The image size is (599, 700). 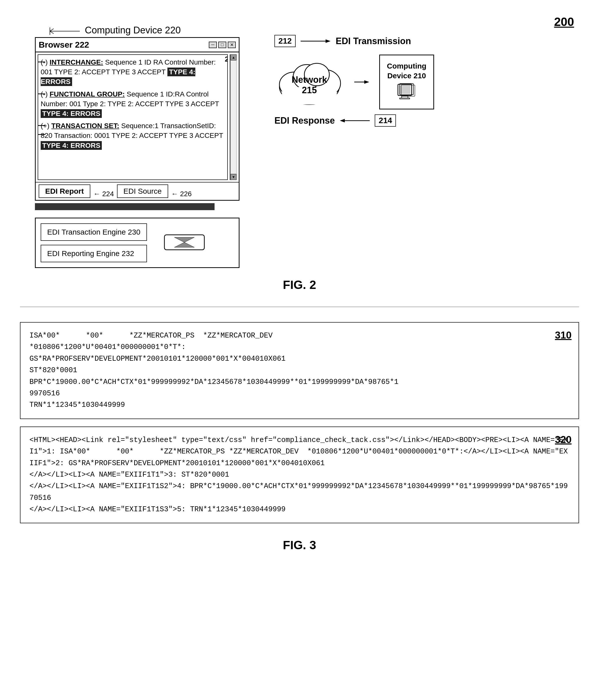 What do you see at coordinates (133, 136) in the screenshot?
I see `transaction-set-text: (+) TRANSACTION SET: Sequence:1 Transact…` at bounding box center [133, 136].